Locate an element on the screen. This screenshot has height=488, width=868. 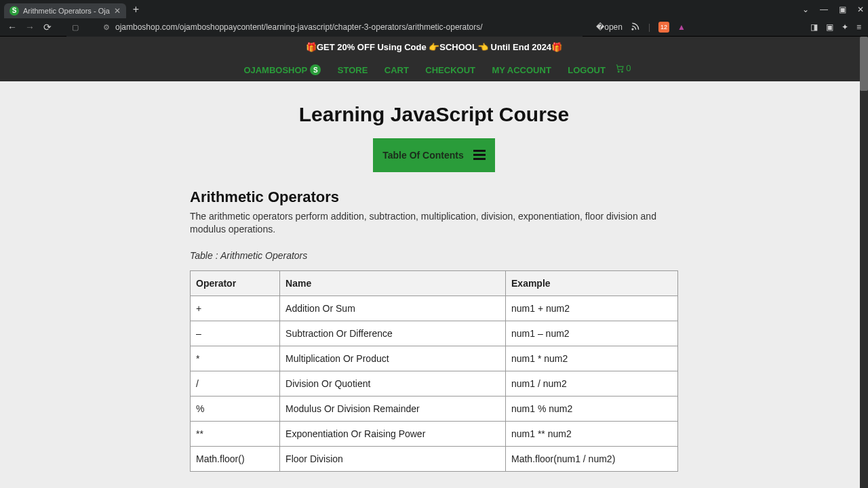
nav-brand: OJAMBOSHOP S is located at coordinates (282, 70).